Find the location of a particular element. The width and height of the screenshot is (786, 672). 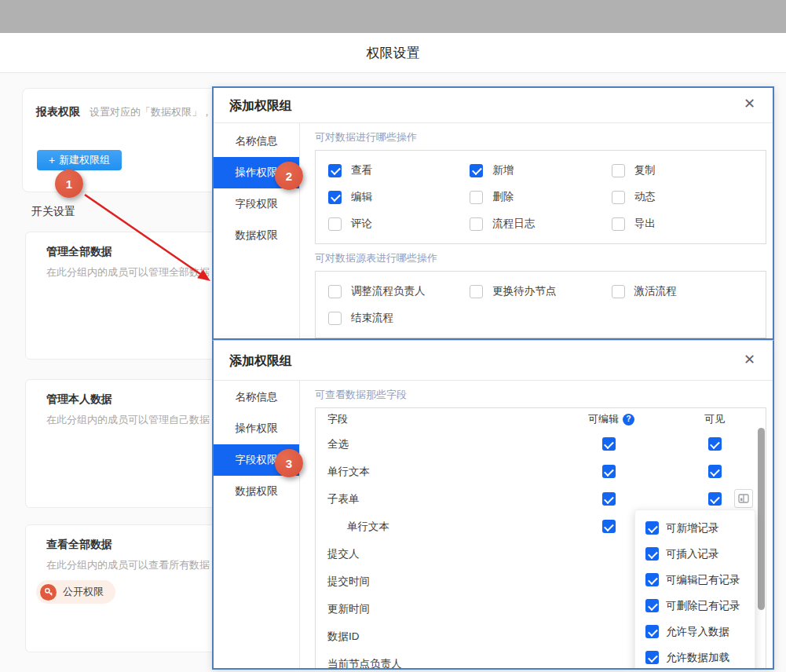

column-editable: 可编辑 ? is located at coordinates (611, 419).